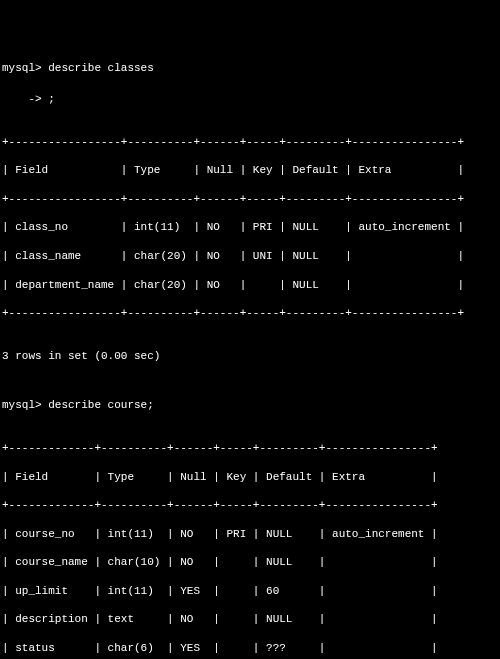  What do you see at coordinates (250, 356) in the screenshot?
I see `status-classes: 3 rows in set (0.00 sec)` at bounding box center [250, 356].